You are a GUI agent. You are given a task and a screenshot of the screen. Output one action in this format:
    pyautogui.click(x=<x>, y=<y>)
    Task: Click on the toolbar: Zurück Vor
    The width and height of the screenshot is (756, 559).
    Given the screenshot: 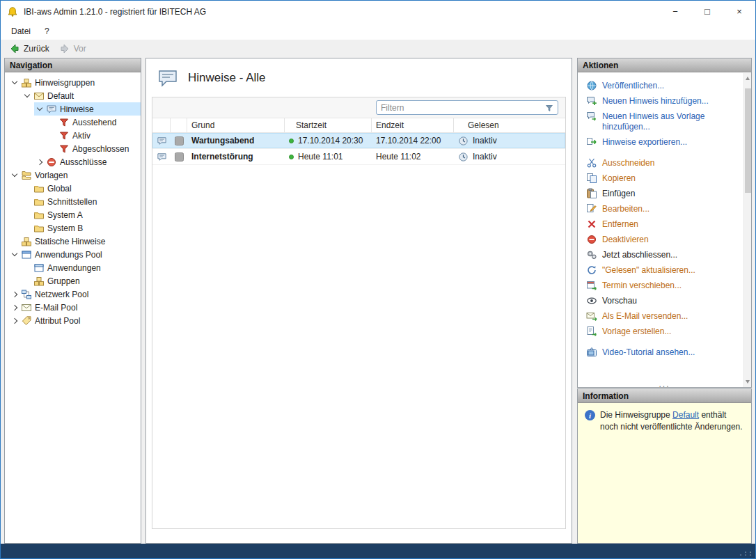 What is the action you would take?
    pyautogui.click(x=378, y=49)
    